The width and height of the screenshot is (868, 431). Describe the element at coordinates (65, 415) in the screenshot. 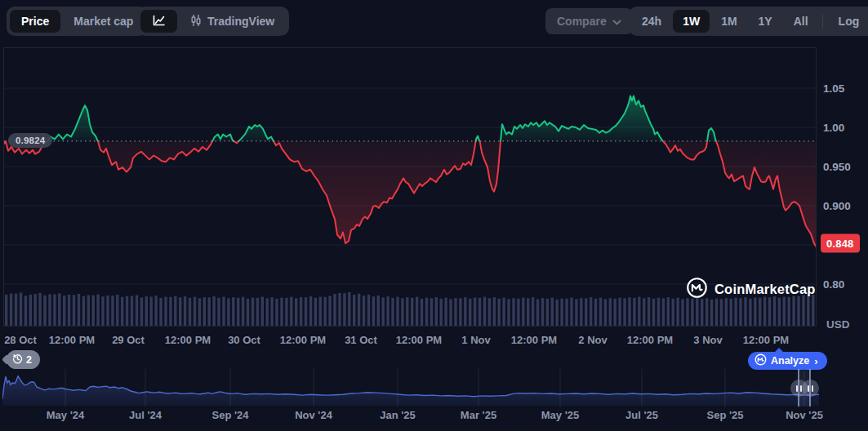

I see `overview-axis-tick: May '24` at that location.